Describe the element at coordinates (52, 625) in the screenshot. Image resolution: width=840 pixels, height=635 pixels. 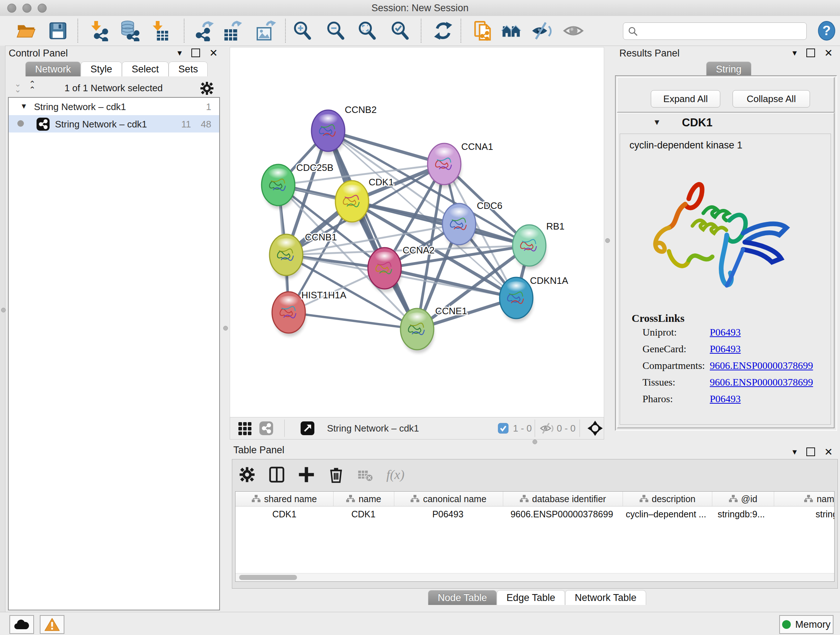
I see `warnings-button` at that location.